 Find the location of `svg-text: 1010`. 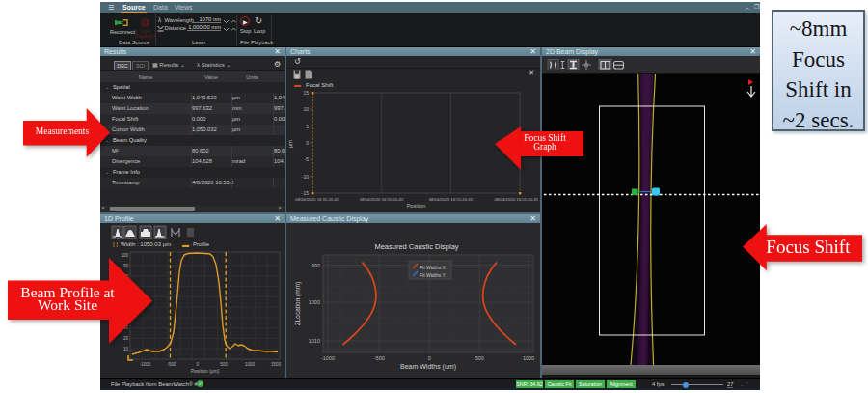

svg-text: 1010 is located at coordinates (314, 341).